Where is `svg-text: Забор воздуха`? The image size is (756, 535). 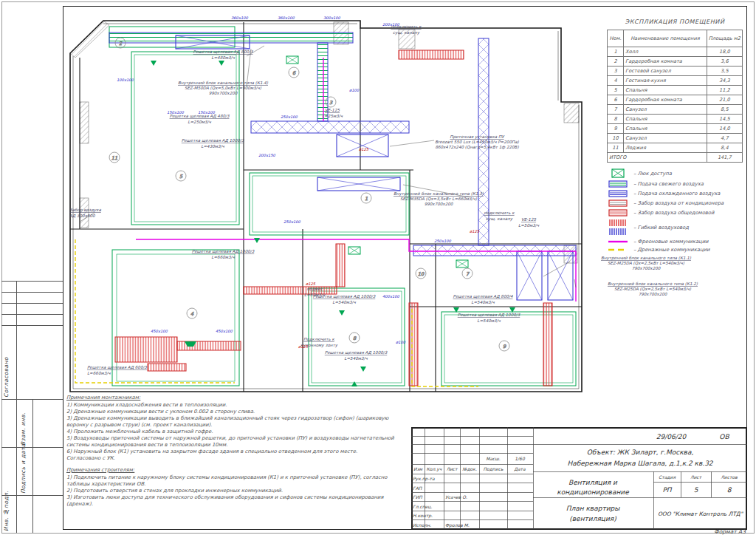 svg-text: Забор воздуха is located at coordinates (86, 210).